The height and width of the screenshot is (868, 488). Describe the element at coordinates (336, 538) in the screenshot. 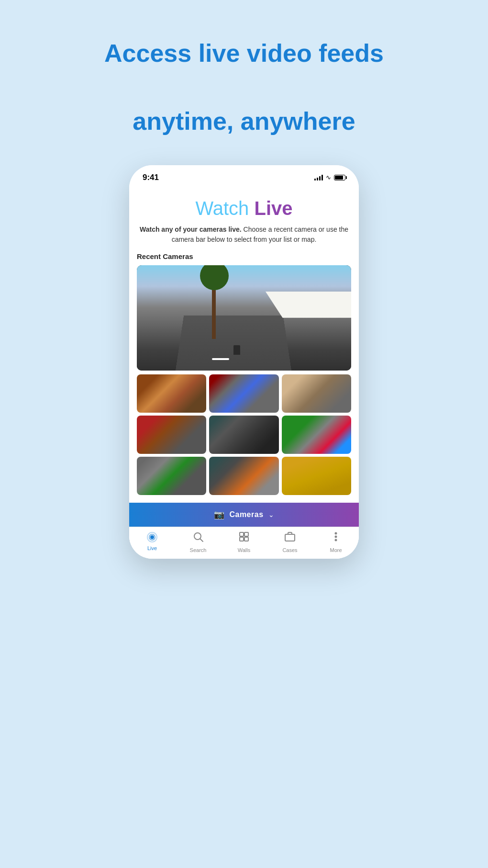

I see `more-tab-icon` at that location.